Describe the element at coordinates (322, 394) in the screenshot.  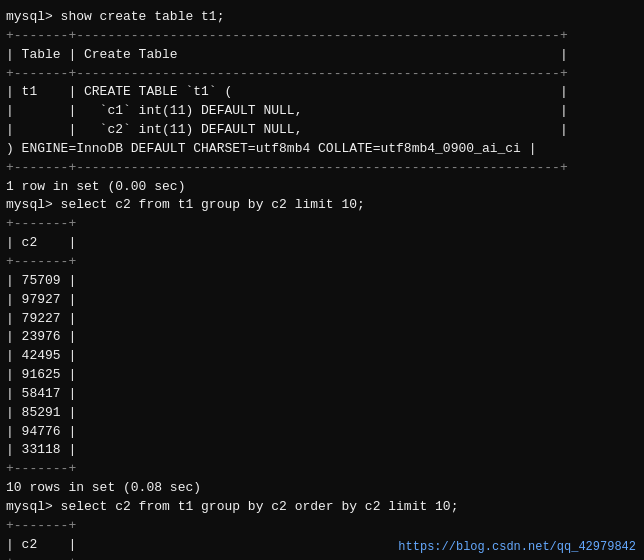
I see `terminal-line: | 58417 |` at that location.